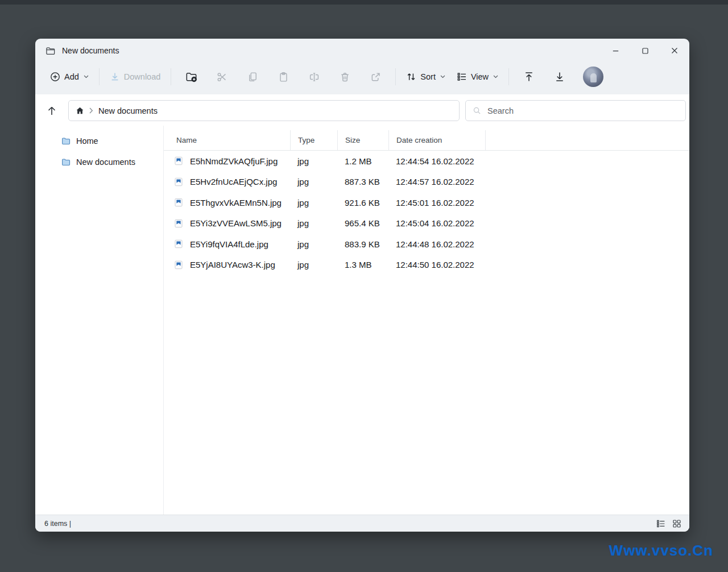 The width and height of the screenshot is (728, 572). What do you see at coordinates (363, 161) in the screenshot?
I see `file-size: 1.2 MB` at bounding box center [363, 161].